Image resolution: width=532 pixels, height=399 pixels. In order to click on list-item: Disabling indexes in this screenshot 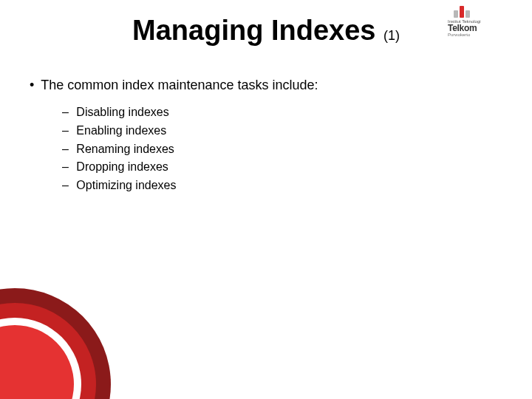, I will do `click(282, 112)`.